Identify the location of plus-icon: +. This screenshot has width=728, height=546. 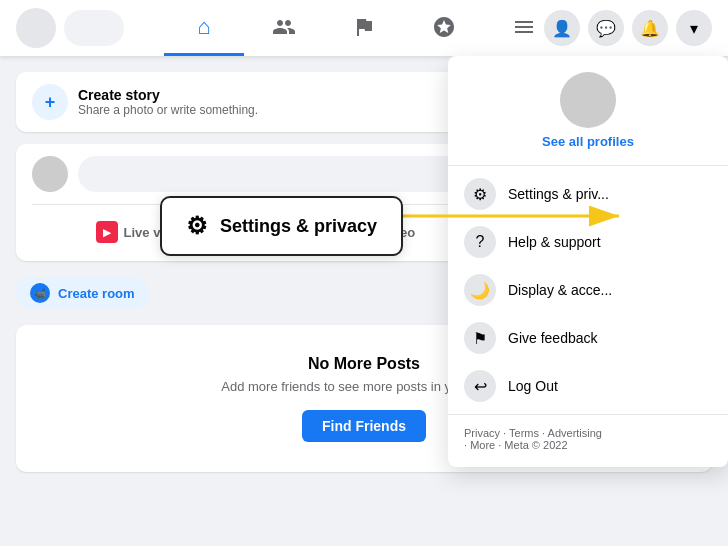
(50, 102).